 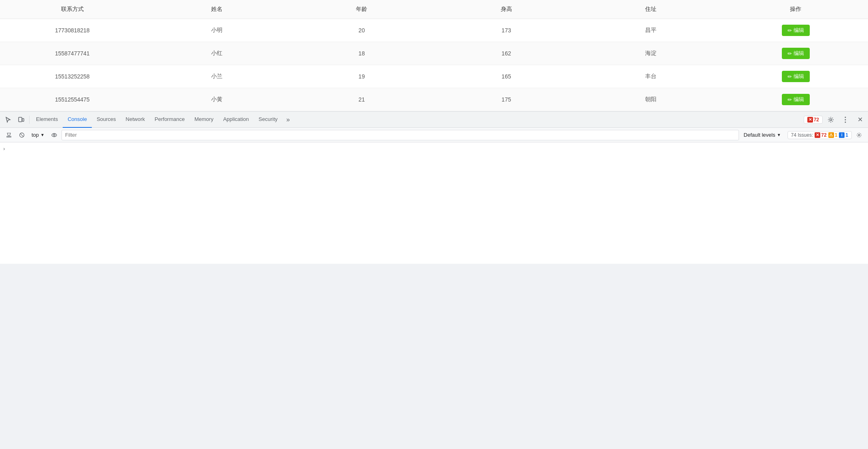 I want to click on tab-sources: Sources, so click(x=106, y=120).